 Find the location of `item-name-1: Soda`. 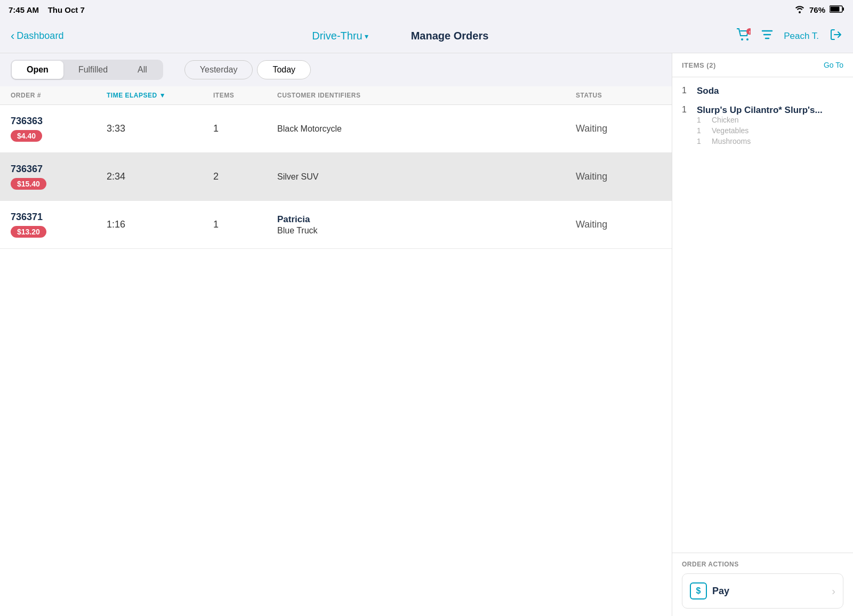

item-name-1: Soda is located at coordinates (708, 91).